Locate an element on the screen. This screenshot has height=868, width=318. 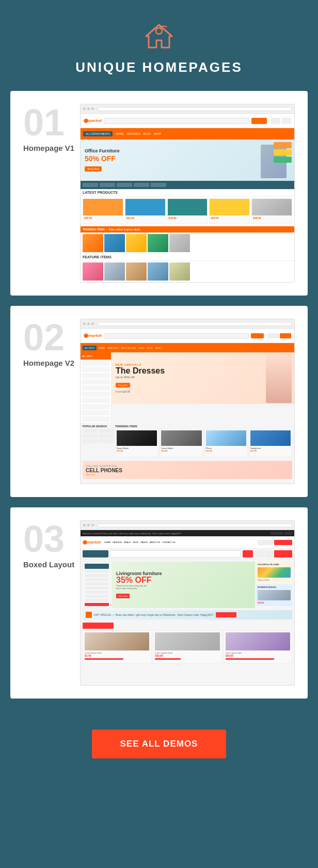
mock-wishlist-v3 is located at coordinates (260, 554).